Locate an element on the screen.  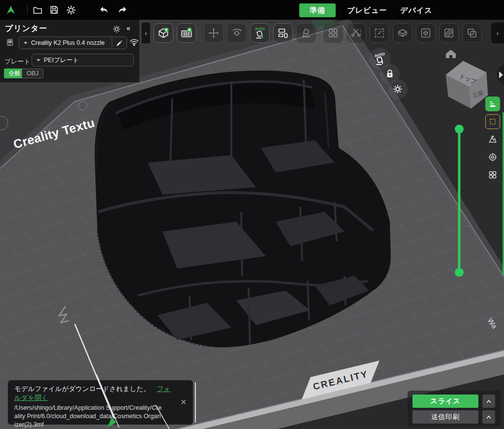
redo-icon is located at coordinates (122, 10).